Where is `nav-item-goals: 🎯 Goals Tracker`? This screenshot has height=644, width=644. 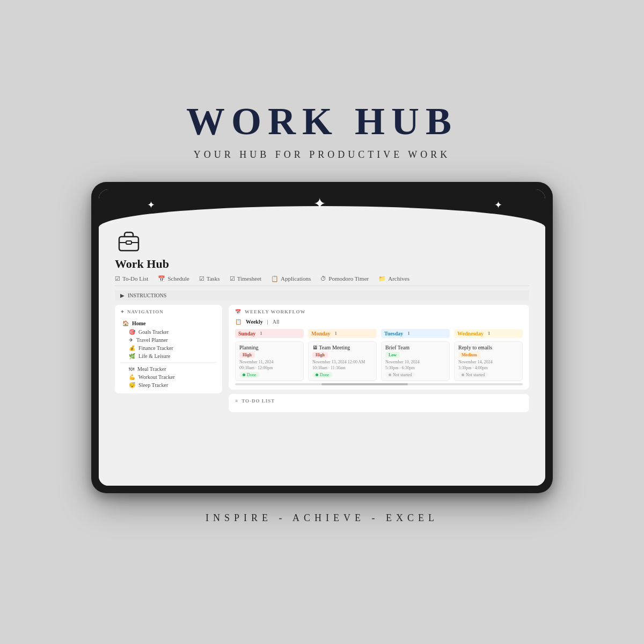
nav-item-goals: 🎯 Goals Tracker is located at coordinates (169, 332).